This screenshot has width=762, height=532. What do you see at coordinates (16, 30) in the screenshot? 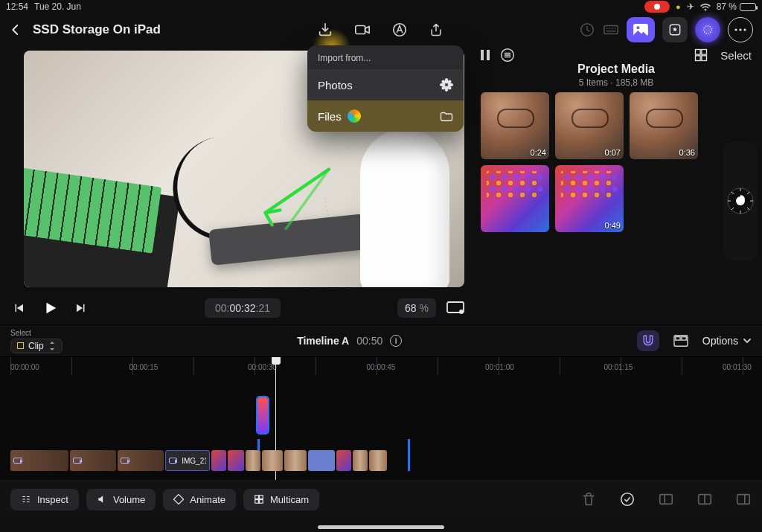
I see `back-button` at bounding box center [16, 30].